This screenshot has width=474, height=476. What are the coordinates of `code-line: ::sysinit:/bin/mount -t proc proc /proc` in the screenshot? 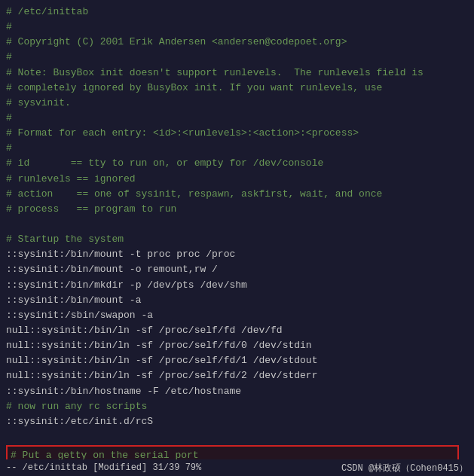 It's located at (237, 255).